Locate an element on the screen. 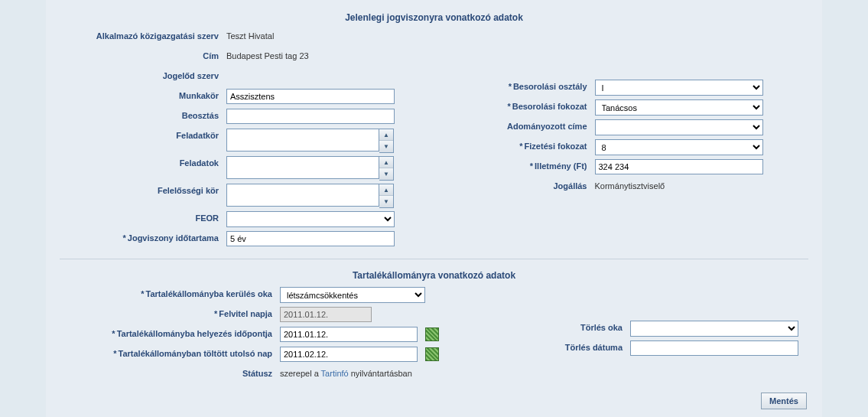 The image size is (868, 417). select-kerules: létszámcsökkentés is located at coordinates (353, 295).